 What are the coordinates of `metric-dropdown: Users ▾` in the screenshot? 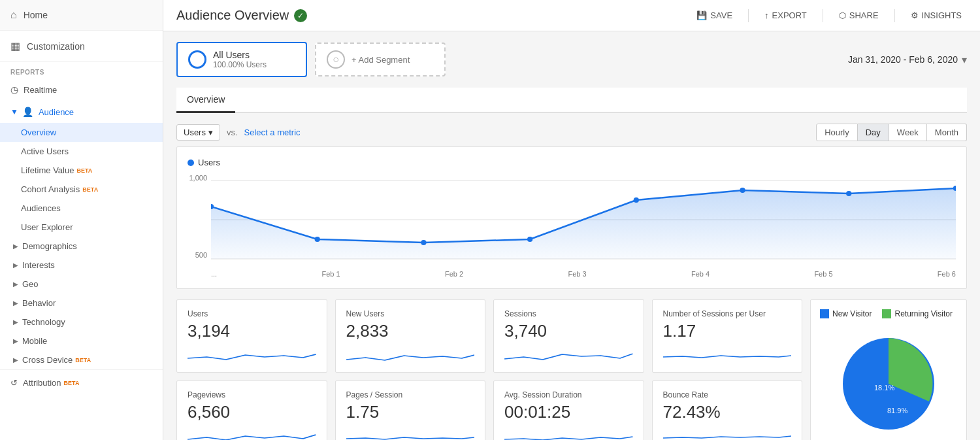 It's located at (199, 132).